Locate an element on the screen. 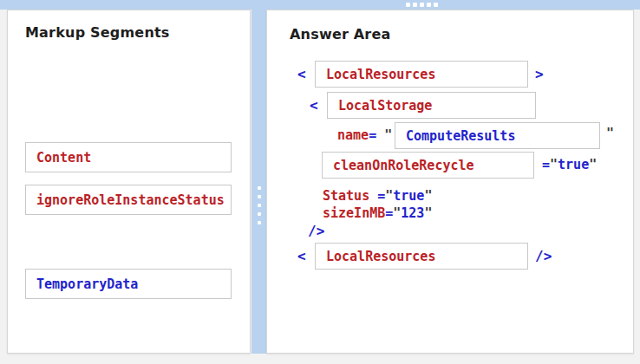 The height and width of the screenshot is (364, 640). slot-compute-results: ComputeResults is located at coordinates (498, 135).